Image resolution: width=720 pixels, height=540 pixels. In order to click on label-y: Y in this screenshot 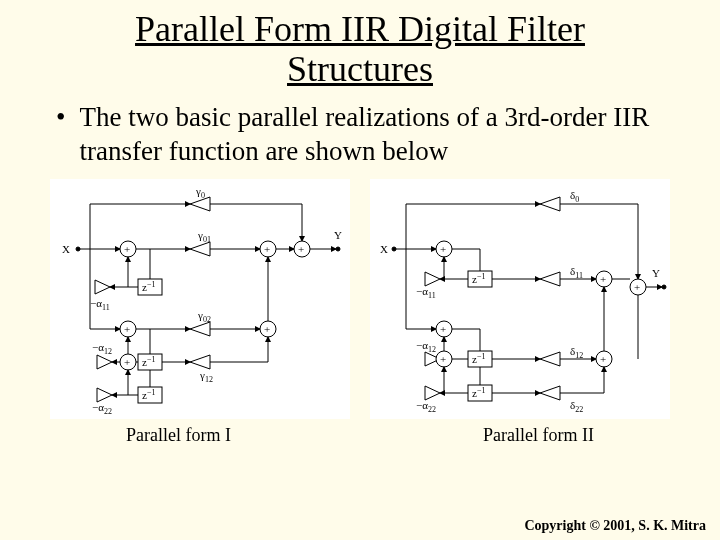, I will do `click(338, 235)`.